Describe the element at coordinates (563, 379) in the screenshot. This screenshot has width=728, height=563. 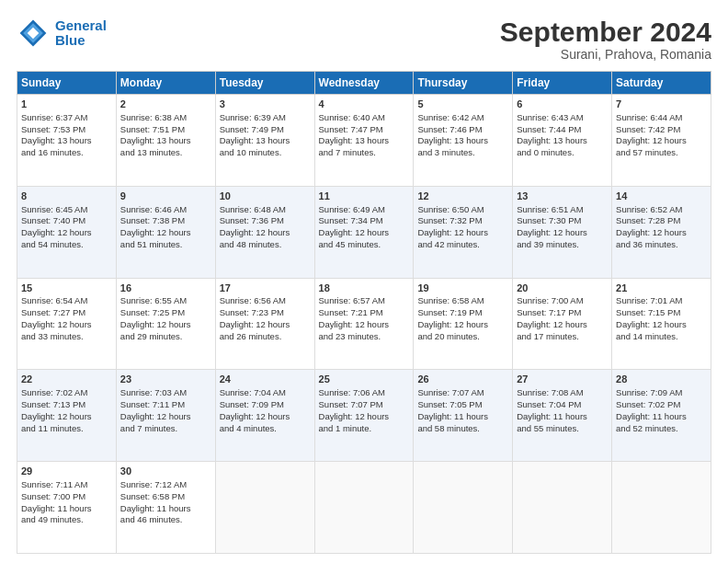
I see `day-number: 27` at that location.